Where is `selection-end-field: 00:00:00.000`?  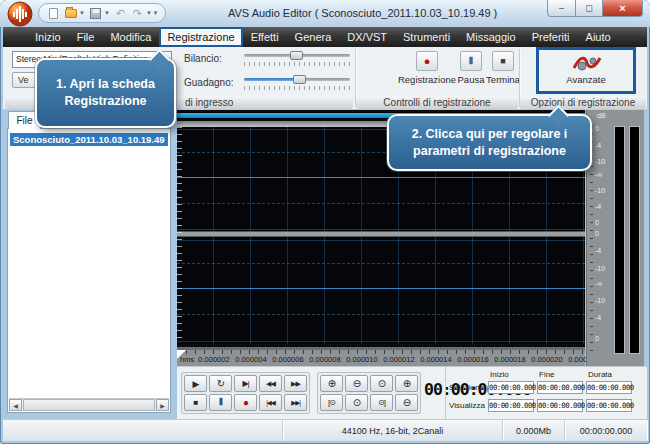
selection-end-field: 00:00:00.000 is located at coordinates (560, 388).